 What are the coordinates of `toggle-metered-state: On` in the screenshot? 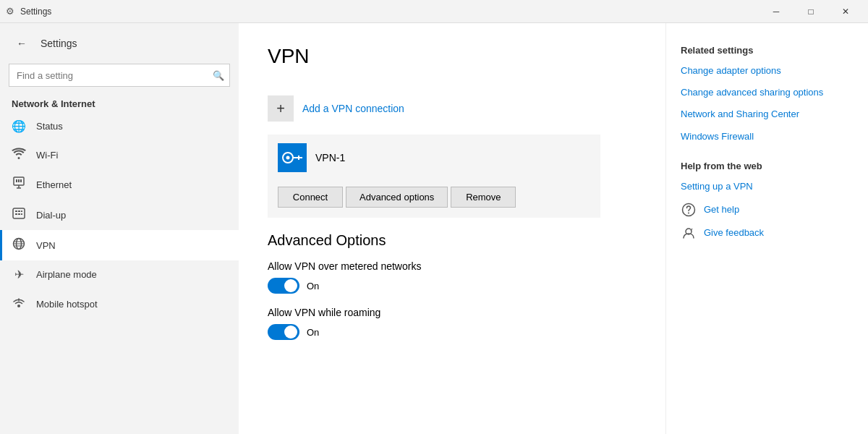 It's located at (312, 286).